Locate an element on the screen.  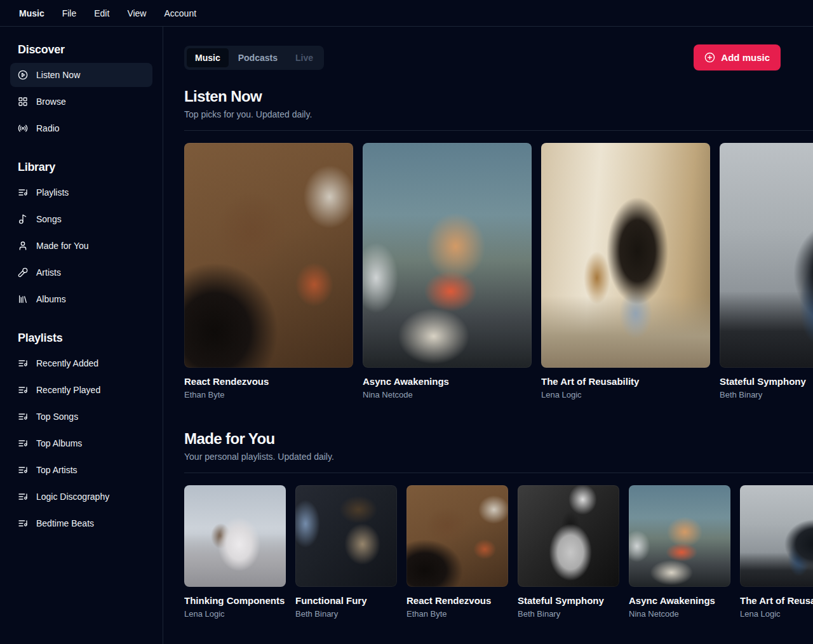
sidebar-item-label: Made for You is located at coordinates (62, 246).